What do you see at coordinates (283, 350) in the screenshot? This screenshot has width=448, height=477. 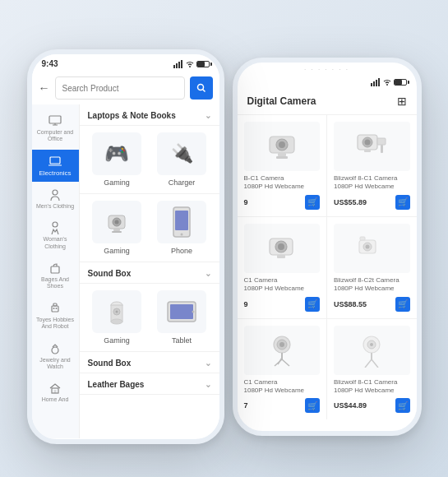 I see `product-img-p5` at bounding box center [283, 350].